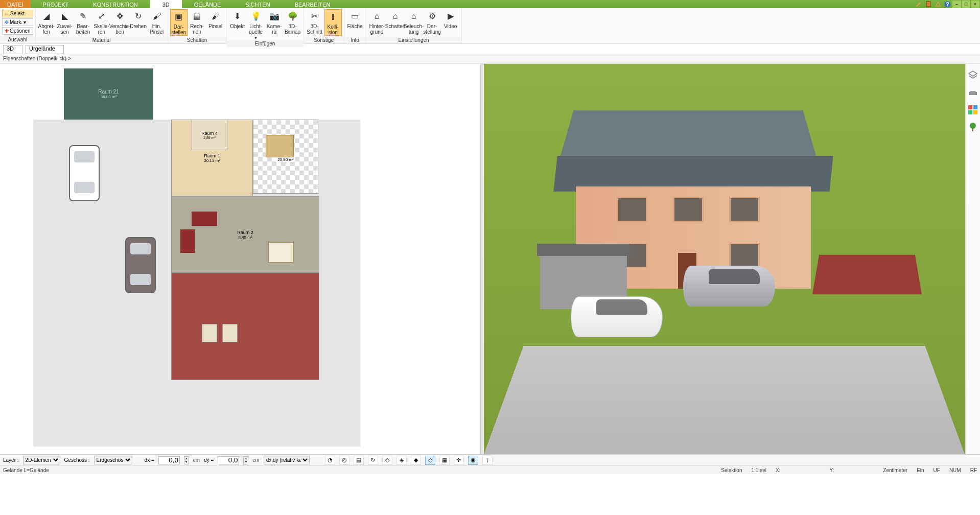 This screenshot has height=515, width=980. I want to click on ribbon-tool: ✎Bear-beiten, so click(83, 22).